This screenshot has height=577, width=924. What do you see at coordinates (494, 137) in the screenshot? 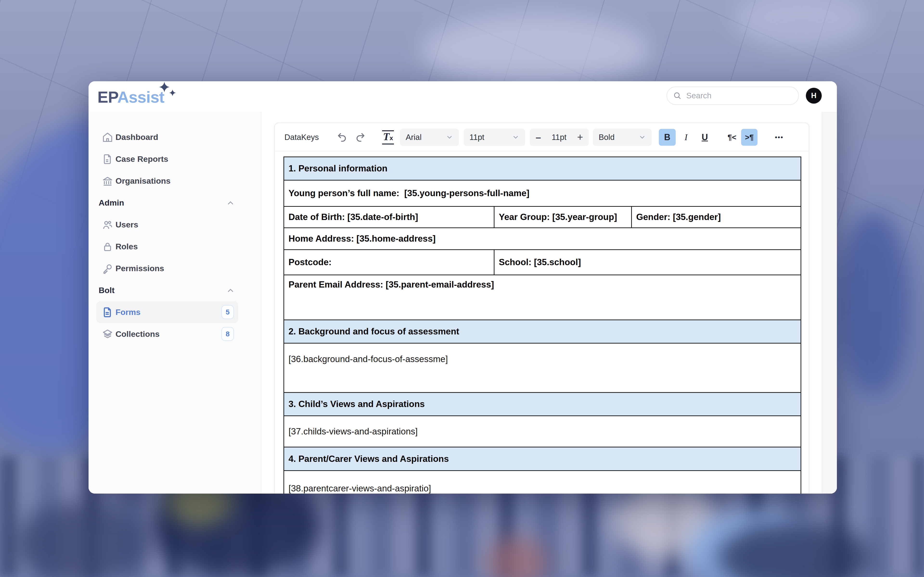
I see `font-size-select: 11pt` at bounding box center [494, 137].